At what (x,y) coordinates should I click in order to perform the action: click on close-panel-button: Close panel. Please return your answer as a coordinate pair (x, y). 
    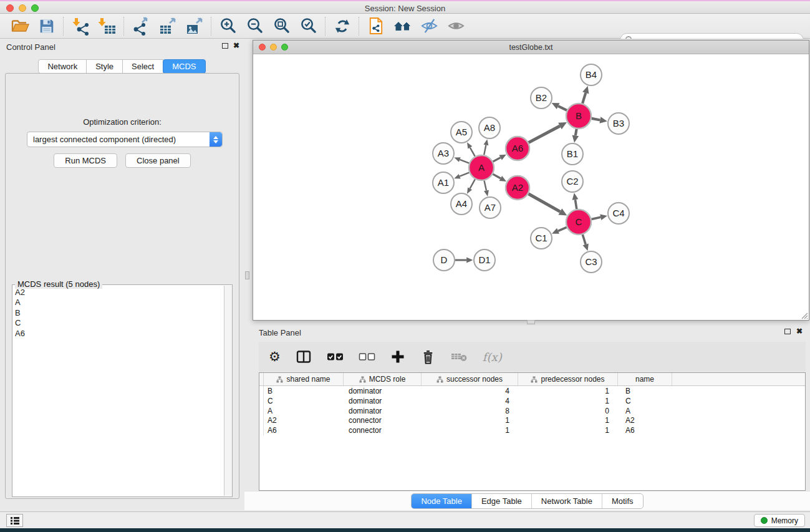
    Looking at the image, I should click on (158, 161).